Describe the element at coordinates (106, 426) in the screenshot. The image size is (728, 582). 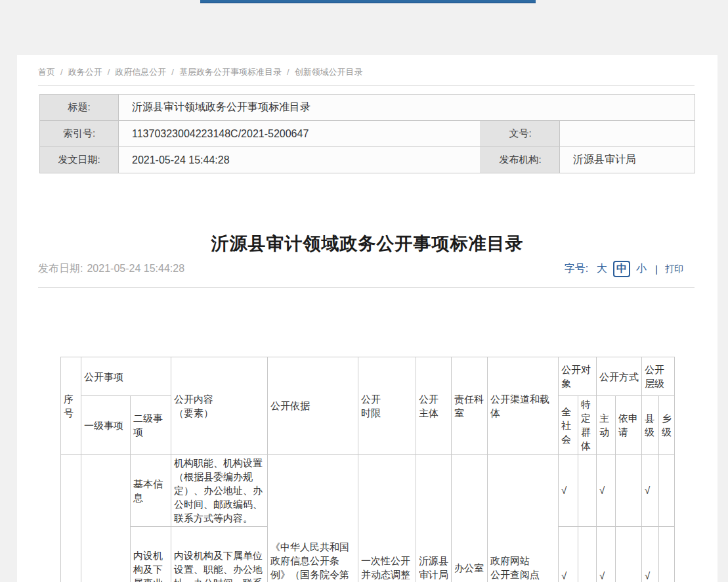
I see `col-header-level1: 一级事项` at that location.